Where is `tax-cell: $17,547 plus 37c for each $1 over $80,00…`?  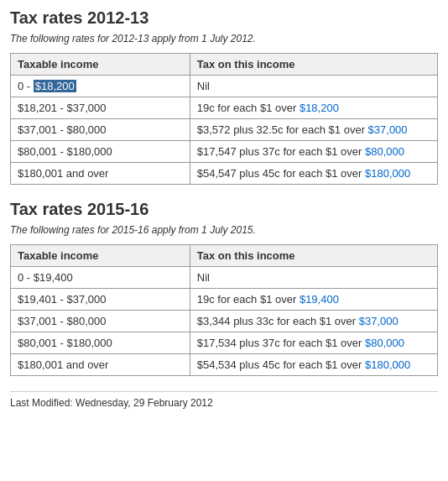 tax-cell: $17,547 plus 37c for each $1 over $80,00… is located at coordinates (314, 152).